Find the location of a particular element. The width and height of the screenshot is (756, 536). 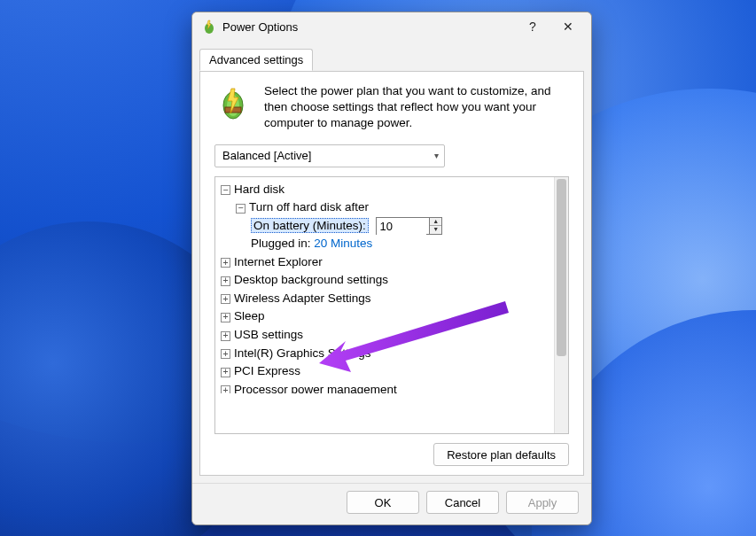

tree-wireless-adapter: +Wireless Adapter Settings is located at coordinates (387, 299).